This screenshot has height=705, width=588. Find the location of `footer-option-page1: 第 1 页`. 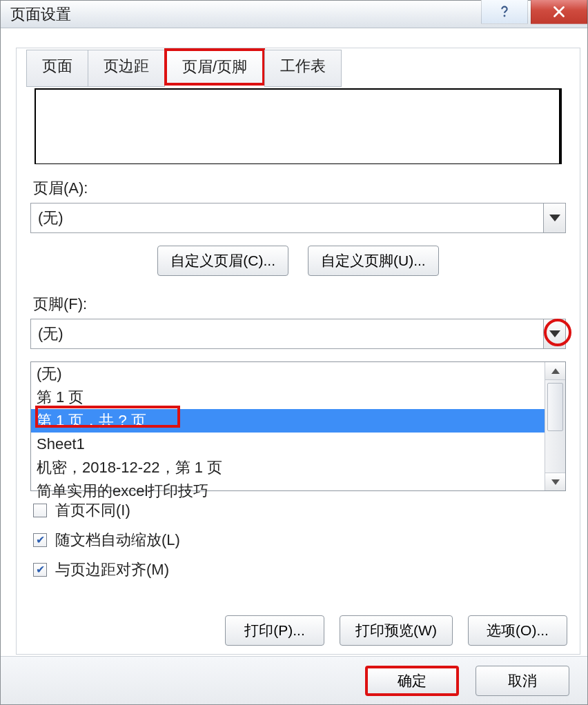

footer-option-page1: 第 1 页 is located at coordinates (288, 397).